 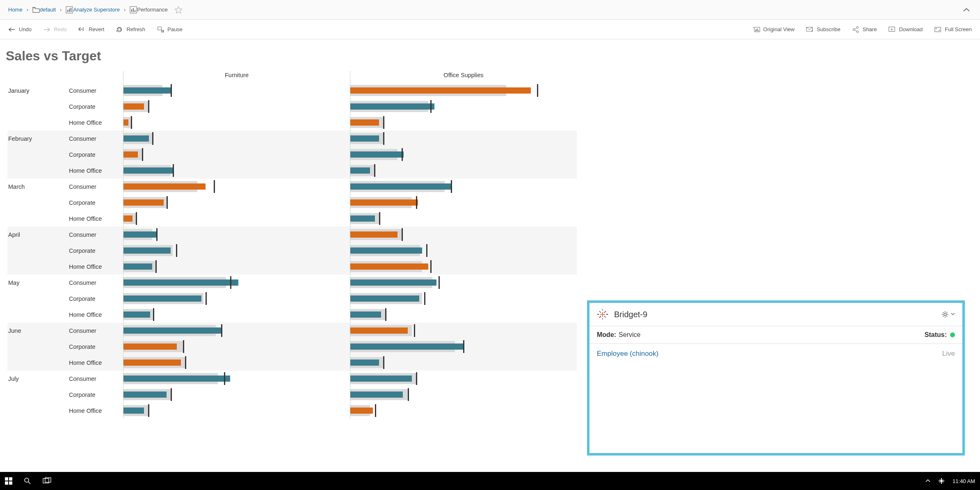 What do you see at coordinates (130, 30) in the screenshot?
I see `refresh-button: Refresh` at bounding box center [130, 30].